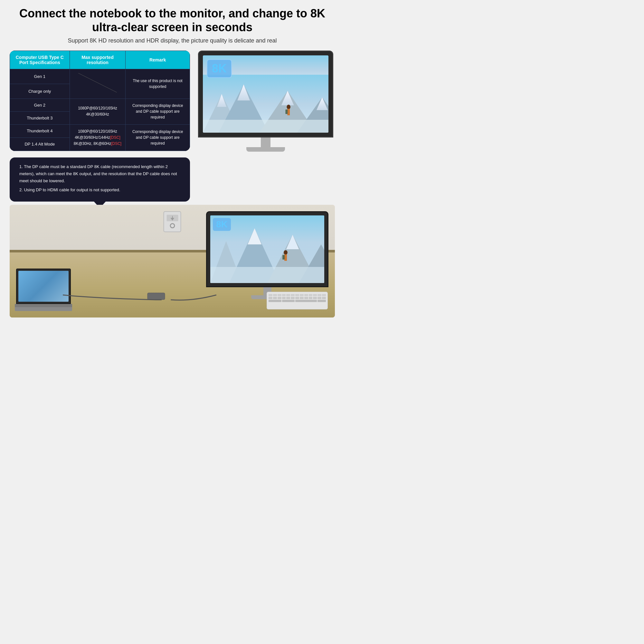  Describe the element at coordinates (43, 286) in the screenshot. I see `laptop-screen` at that location.